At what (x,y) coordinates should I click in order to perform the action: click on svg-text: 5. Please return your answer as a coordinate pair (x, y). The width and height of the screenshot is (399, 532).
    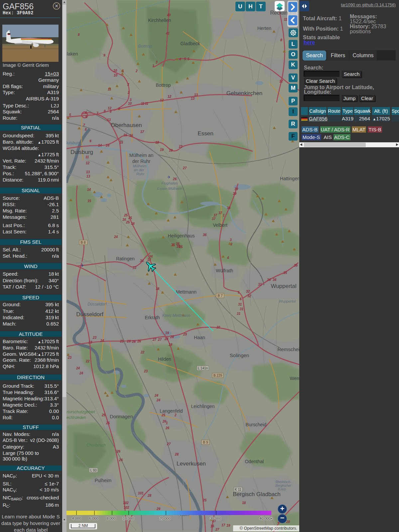
    Looking at the image, I should click on (189, 59).